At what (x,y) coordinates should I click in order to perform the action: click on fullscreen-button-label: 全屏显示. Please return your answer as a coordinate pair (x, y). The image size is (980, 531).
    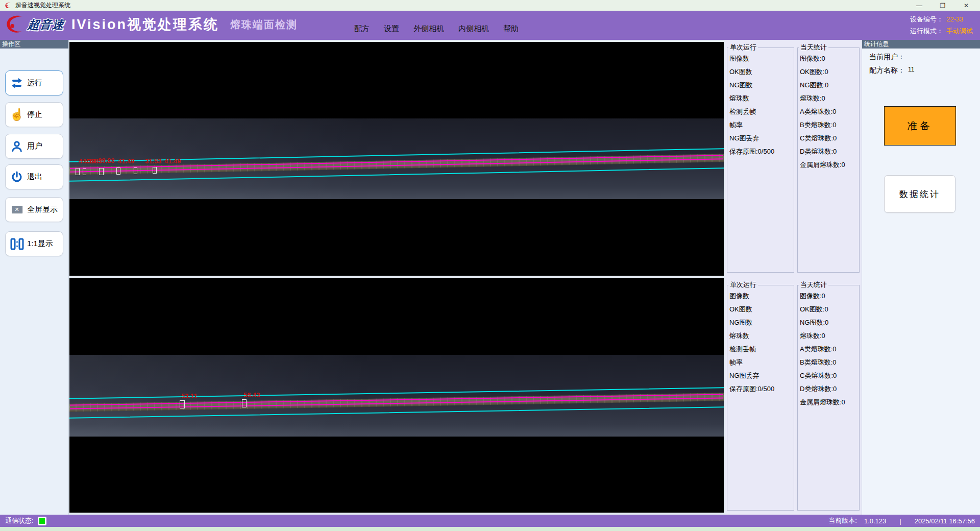
    Looking at the image, I should click on (42, 209).